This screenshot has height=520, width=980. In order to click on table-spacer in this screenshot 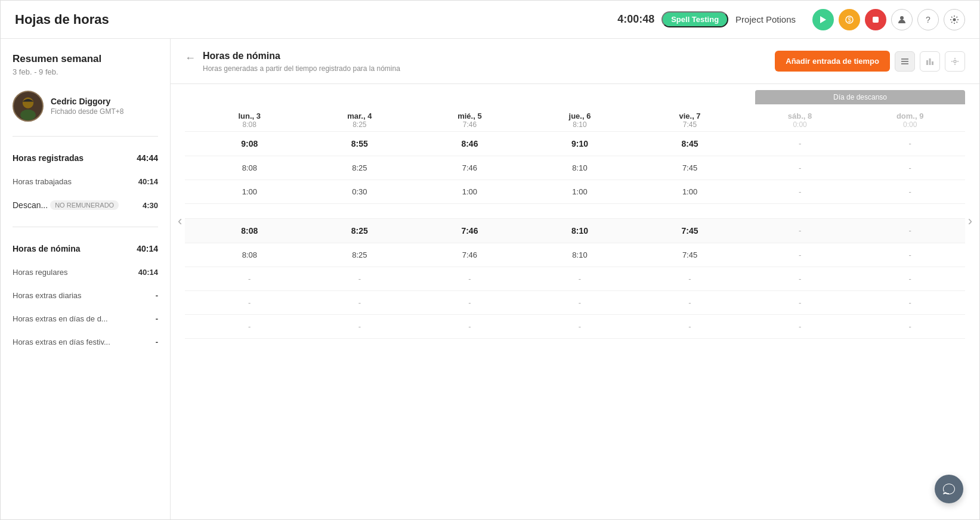, I will do `click(575, 211)`.